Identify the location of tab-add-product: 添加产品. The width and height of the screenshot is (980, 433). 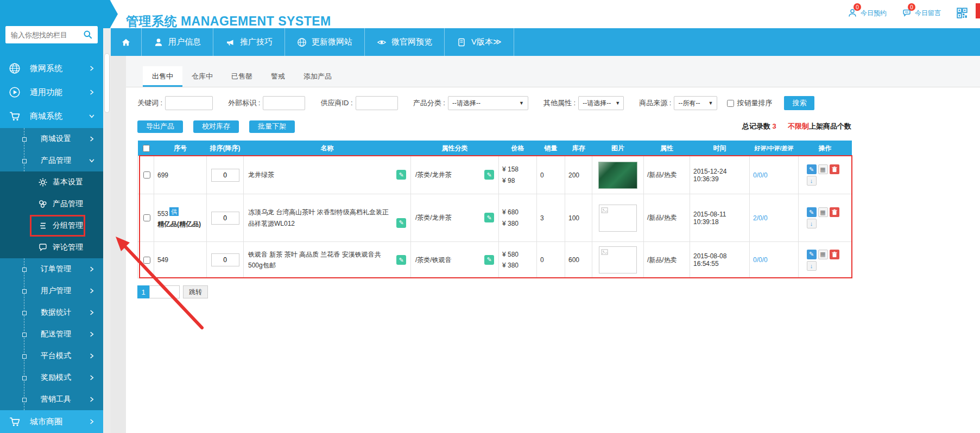
(318, 77).